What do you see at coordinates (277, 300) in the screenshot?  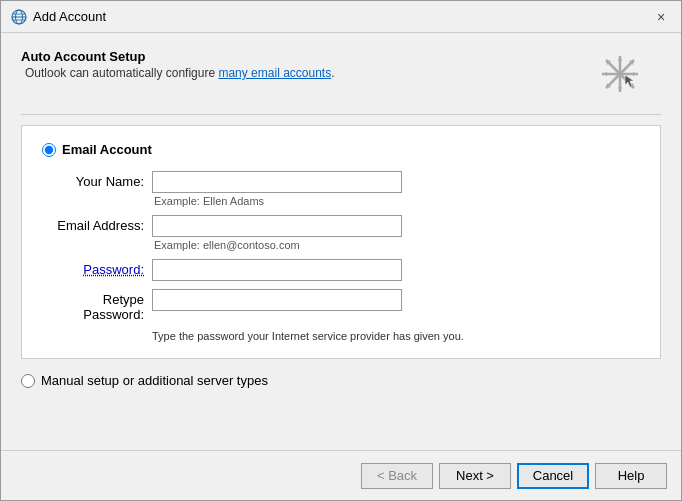 I see `retype-password-field-col` at bounding box center [277, 300].